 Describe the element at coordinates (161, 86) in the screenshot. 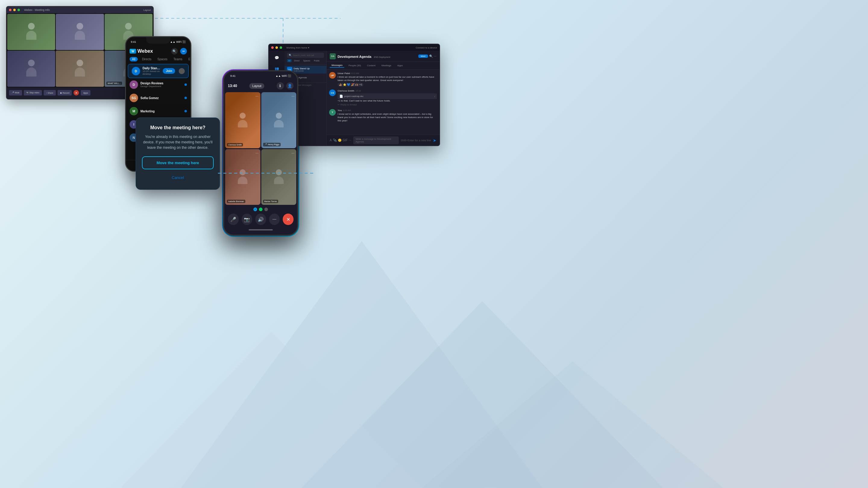

I see `meeting-sub-design: Design Department` at that location.